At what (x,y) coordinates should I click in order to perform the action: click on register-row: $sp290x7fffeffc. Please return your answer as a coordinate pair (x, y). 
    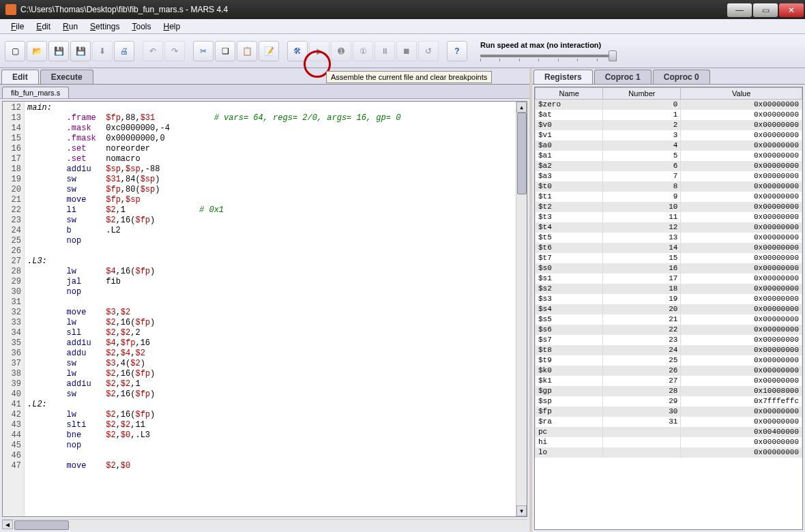
    Looking at the image, I should click on (669, 401).